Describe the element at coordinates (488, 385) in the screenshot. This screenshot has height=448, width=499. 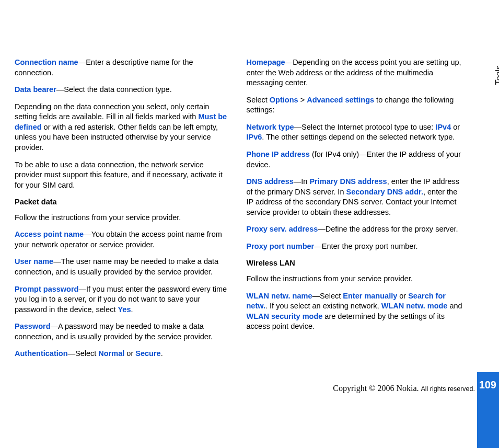
I see `page-number: 109` at that location.